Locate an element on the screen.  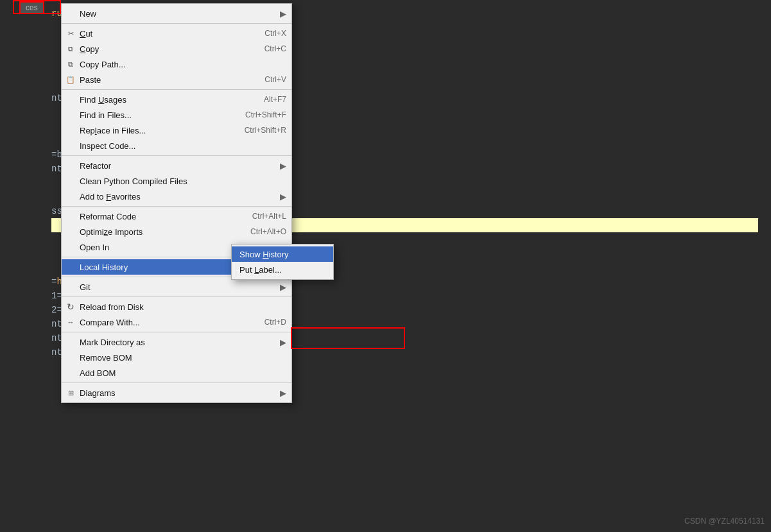
menu-item-copypath: ⧉ Copy Path... is located at coordinates (177, 64).